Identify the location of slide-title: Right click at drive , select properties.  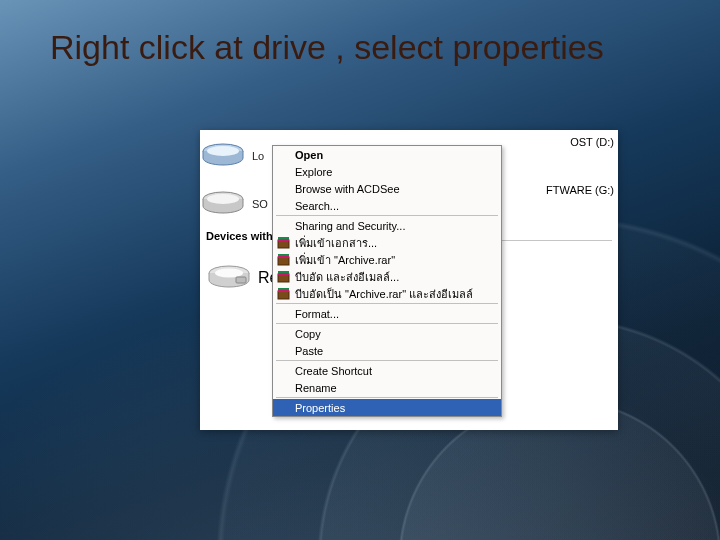
(327, 48).